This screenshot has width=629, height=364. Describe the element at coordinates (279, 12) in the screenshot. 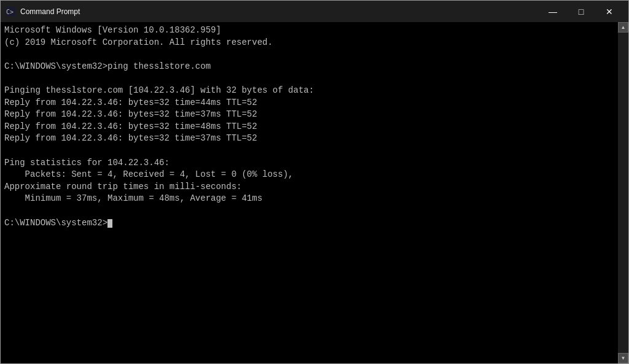

I see `window-title: Command Prompt` at that location.